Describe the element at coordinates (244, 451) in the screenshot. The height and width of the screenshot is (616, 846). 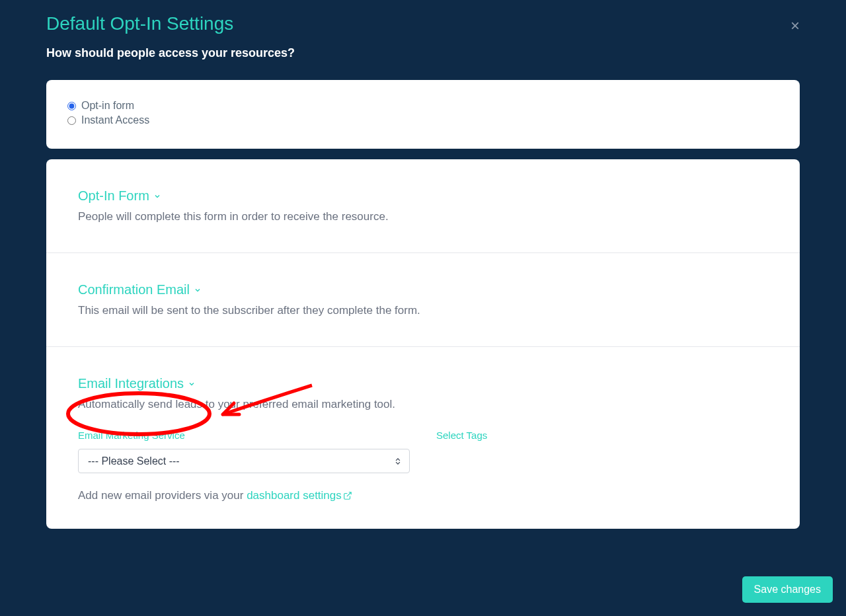
I see `email-service-group: Email Marketing Service --- Please Selec…` at that location.